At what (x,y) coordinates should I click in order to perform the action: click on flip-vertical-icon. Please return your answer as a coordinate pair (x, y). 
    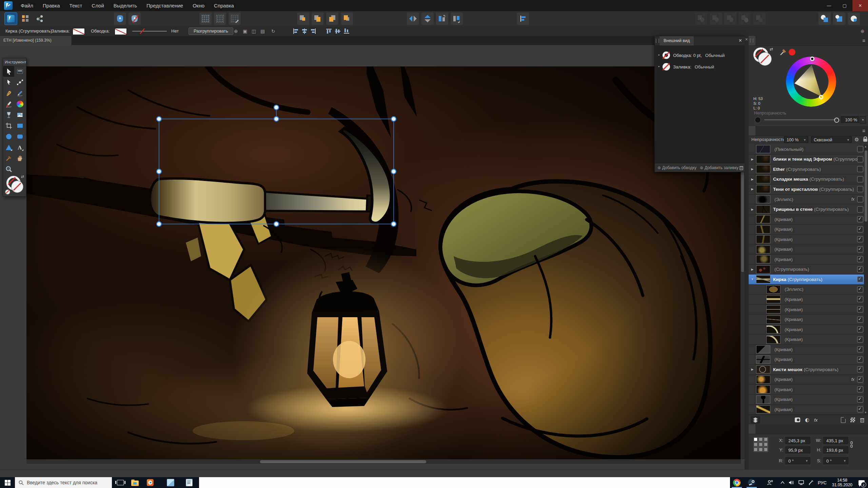
    Looking at the image, I should click on (428, 19).